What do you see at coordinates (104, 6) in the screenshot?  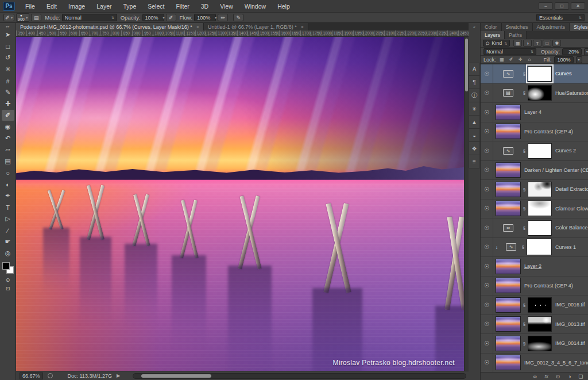 I see `menu-layer: Layer` at bounding box center [104, 6].